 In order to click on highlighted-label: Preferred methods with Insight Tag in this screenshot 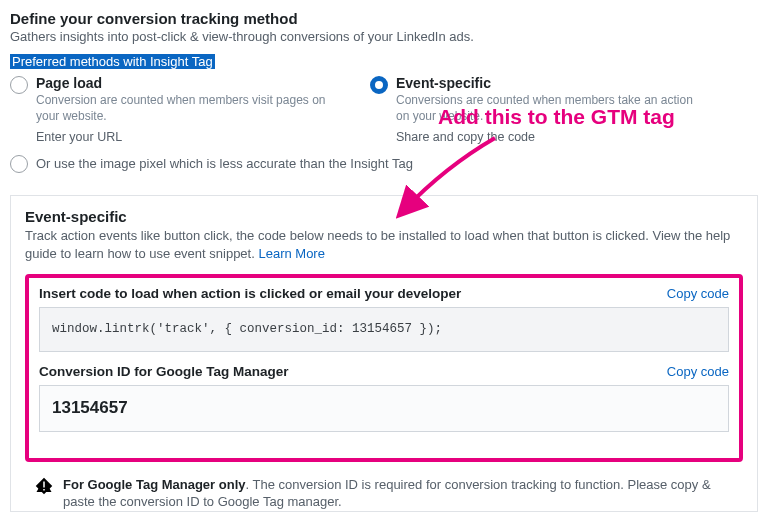, I will do `click(112, 62)`.